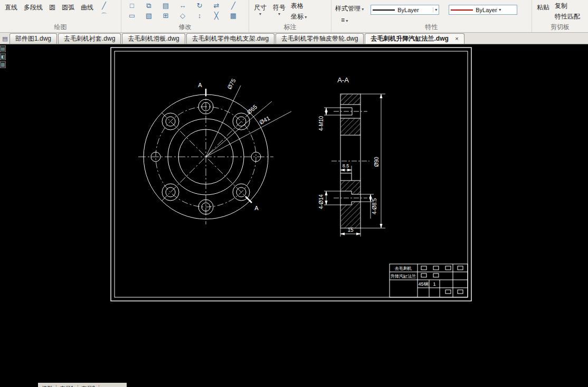  What do you see at coordinates (567, 16) in the screenshot?
I see `match-properties-button: 特性匹配` at bounding box center [567, 16].